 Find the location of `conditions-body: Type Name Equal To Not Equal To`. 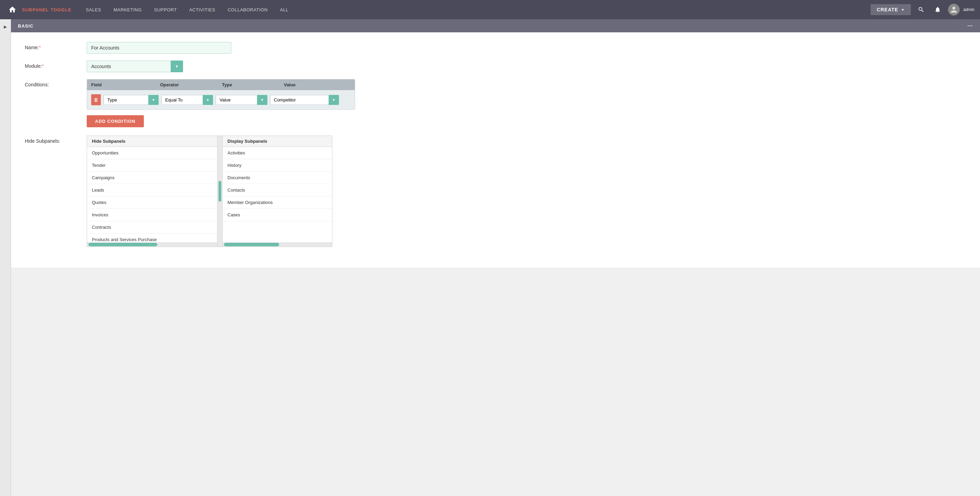

conditions-body: Type Name Equal To Not Equal To is located at coordinates (221, 100).